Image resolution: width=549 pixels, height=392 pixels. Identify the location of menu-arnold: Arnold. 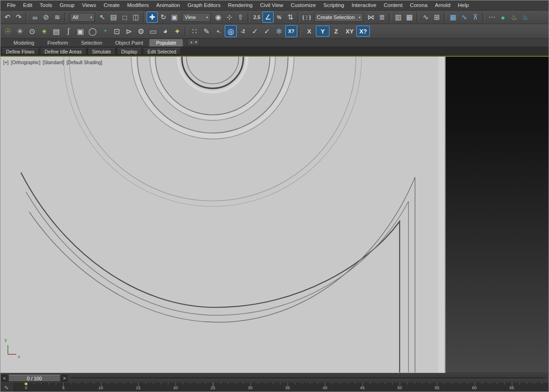
(443, 6).